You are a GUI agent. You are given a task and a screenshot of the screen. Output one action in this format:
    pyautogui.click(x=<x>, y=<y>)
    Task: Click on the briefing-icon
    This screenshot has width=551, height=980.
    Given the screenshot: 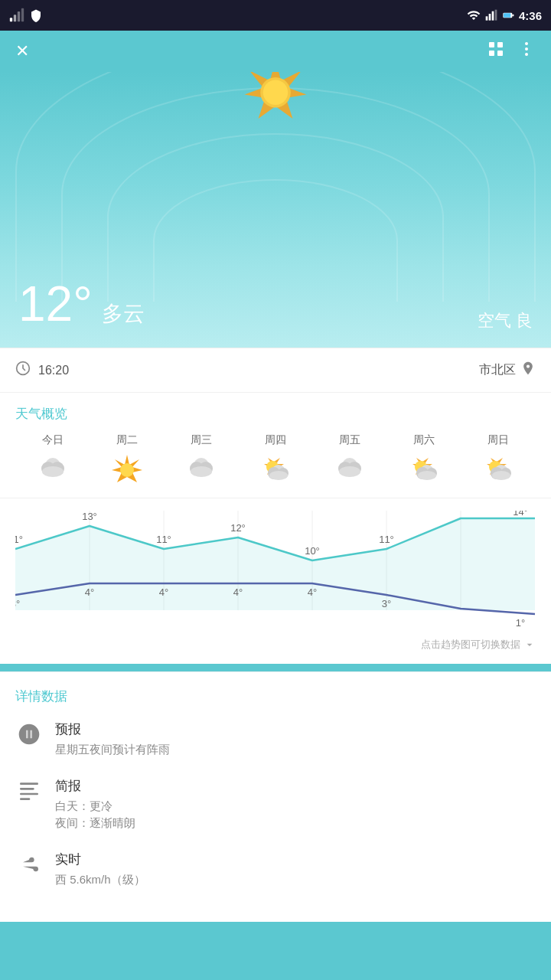 What is the action you would take?
    pyautogui.click(x=29, y=791)
    